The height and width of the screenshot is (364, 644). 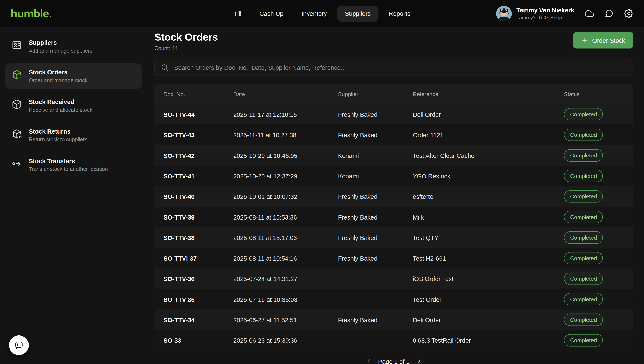 I want to click on cloud-sync-button, so click(x=589, y=14).